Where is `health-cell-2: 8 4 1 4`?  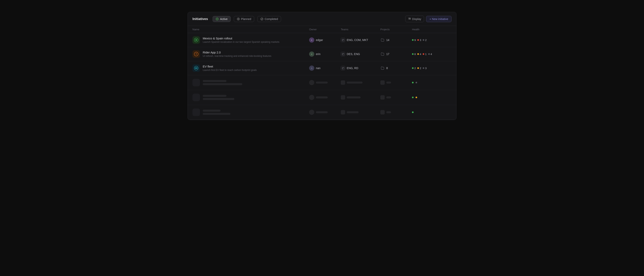 health-cell-2: 8 4 1 4 is located at coordinates (432, 54).